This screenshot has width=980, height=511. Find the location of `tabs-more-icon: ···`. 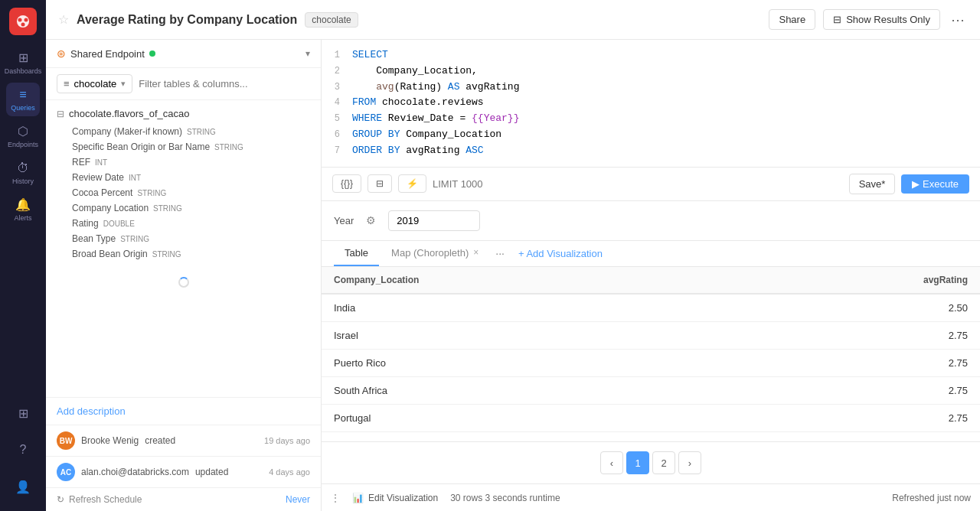

tabs-more-icon: ··· is located at coordinates (500, 253).